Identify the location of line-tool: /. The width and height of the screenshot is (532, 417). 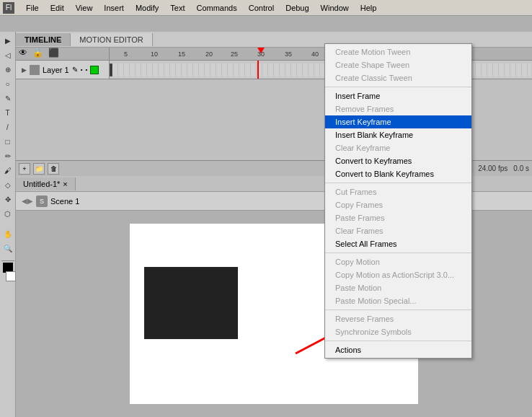
(8, 127).